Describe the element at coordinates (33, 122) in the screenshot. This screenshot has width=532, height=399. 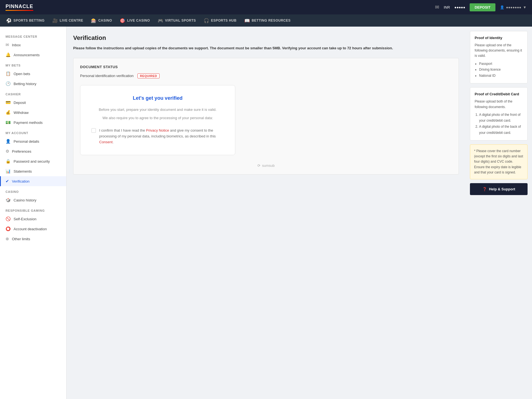
I see `sidebar-item-payment-methods: 💵 Payment methods` at that location.